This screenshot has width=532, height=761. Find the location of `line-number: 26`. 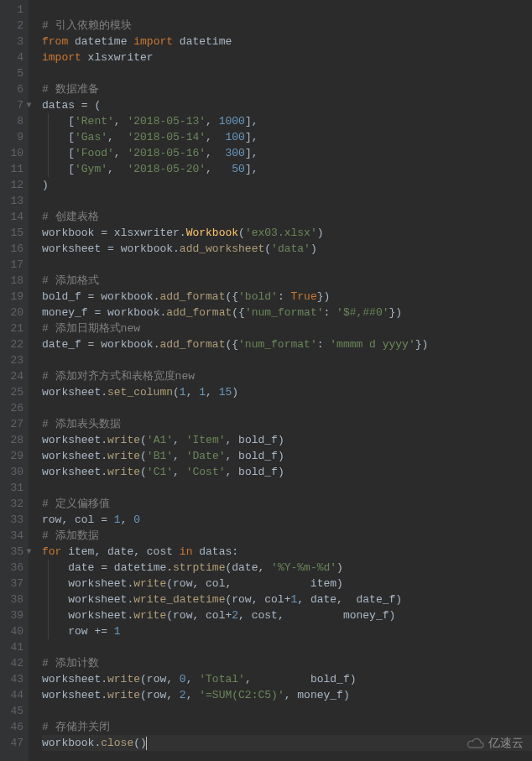

line-number: 26 is located at coordinates (13, 408).